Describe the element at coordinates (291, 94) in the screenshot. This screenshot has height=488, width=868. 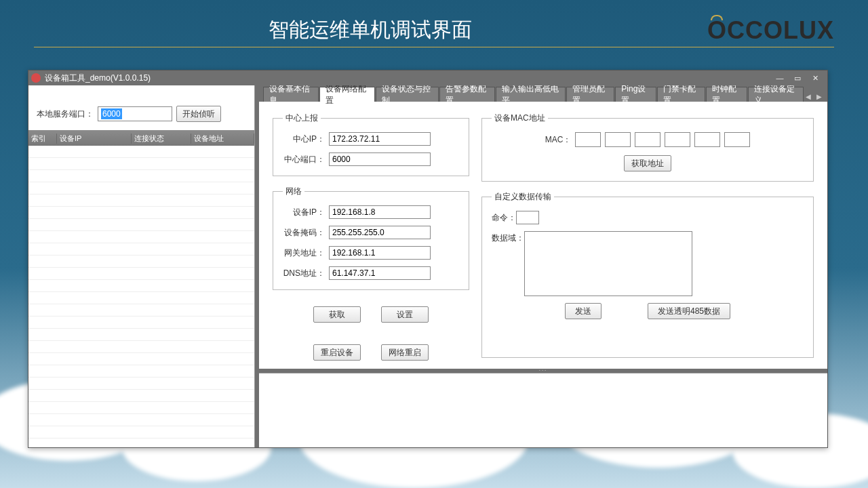
I see `tab-basic-info: 设备基本信息` at that location.